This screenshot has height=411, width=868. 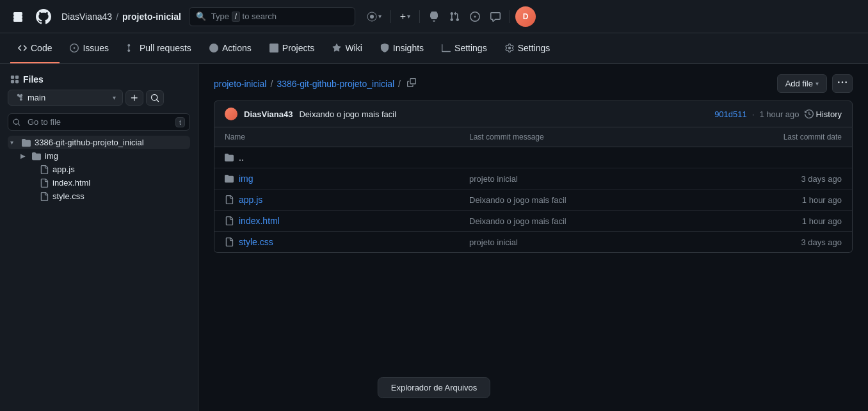 What do you see at coordinates (316, 83) in the screenshot?
I see `breadcrumb-path: projeto-inicial / 3386-git-github-projet…` at bounding box center [316, 83].